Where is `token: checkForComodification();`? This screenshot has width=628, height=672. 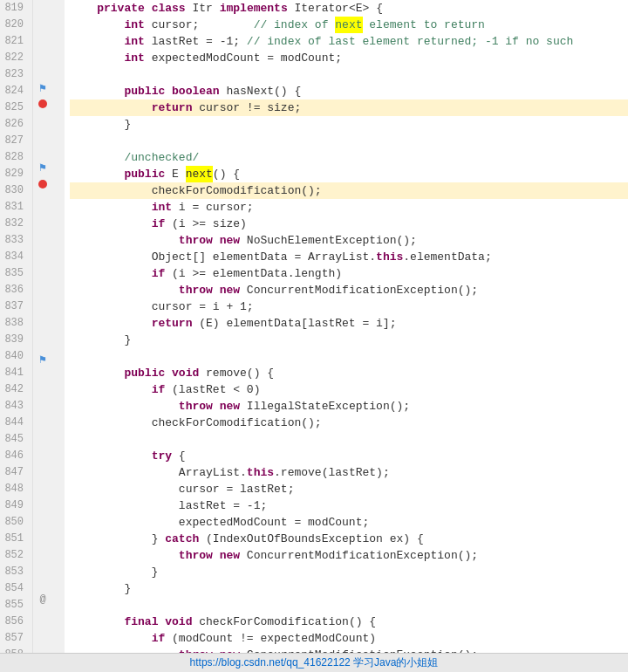
token: checkForComodification(); is located at coordinates (237, 422).